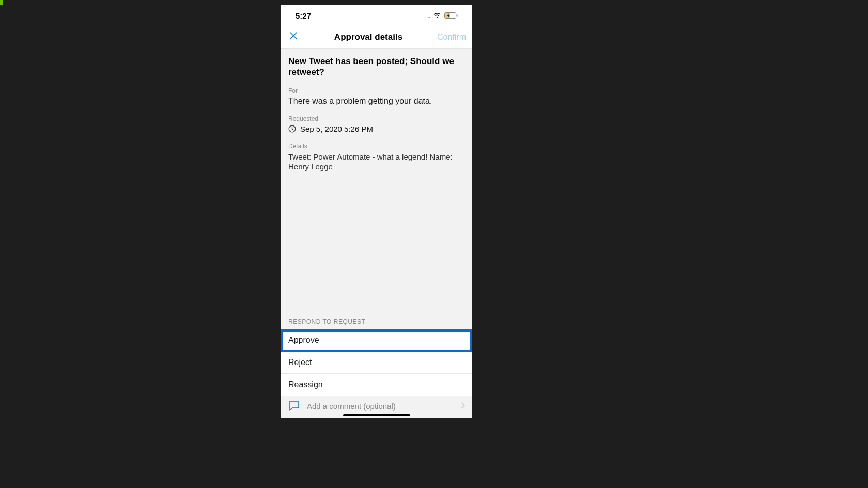  What do you see at coordinates (377, 91) in the screenshot?
I see `for-label: For` at bounding box center [377, 91].